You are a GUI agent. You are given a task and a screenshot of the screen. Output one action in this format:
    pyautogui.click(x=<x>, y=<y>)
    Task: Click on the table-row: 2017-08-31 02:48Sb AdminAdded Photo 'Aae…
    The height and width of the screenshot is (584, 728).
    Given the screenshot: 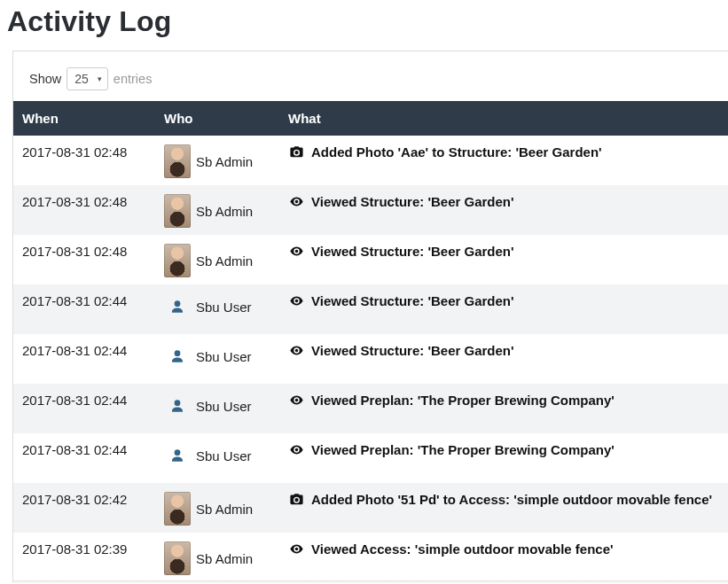 What is the action you would take?
    pyautogui.click(x=371, y=160)
    